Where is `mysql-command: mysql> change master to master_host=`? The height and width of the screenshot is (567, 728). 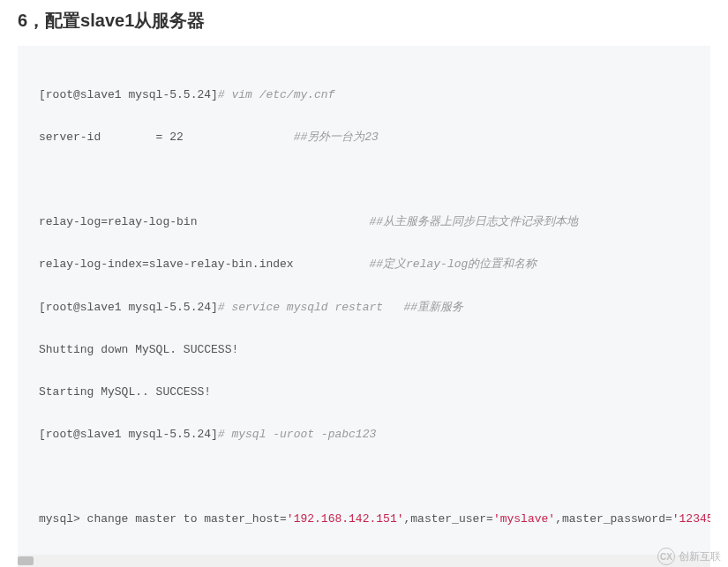
mysql-command: mysql> change master to master_host= is located at coordinates (162, 519).